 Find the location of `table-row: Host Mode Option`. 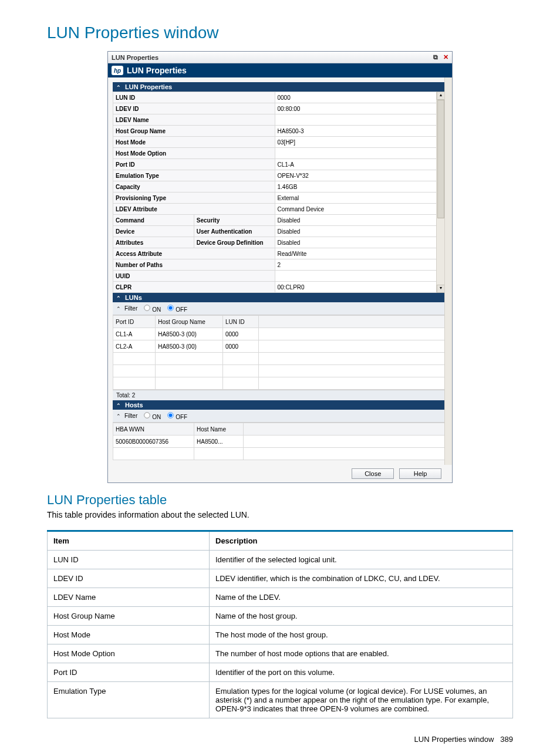

table-row: Host Mode Option is located at coordinates (275, 154).